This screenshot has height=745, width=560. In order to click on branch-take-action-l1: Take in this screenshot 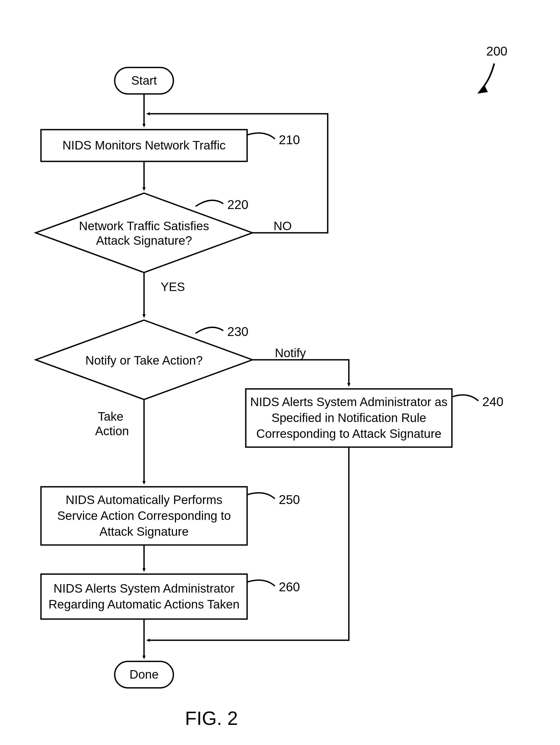, I will do `click(111, 416)`.